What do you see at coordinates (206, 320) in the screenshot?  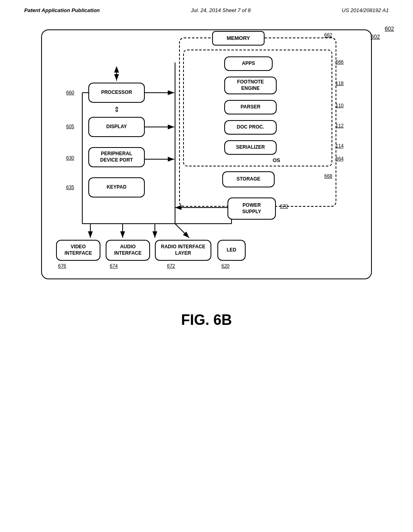 I see `figure-caption: FIG. 6B` at bounding box center [206, 320].